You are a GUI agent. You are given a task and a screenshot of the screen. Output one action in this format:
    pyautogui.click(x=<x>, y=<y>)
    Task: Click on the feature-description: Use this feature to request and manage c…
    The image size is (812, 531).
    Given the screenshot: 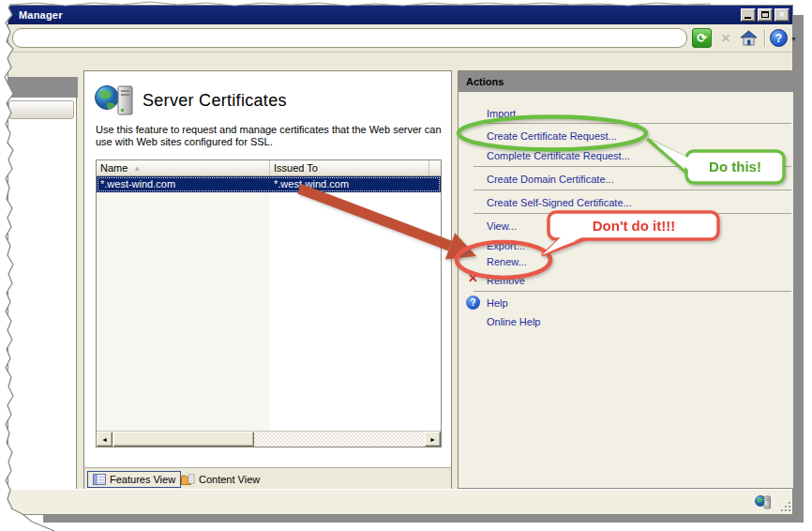 What is the action you would take?
    pyautogui.click(x=274, y=136)
    